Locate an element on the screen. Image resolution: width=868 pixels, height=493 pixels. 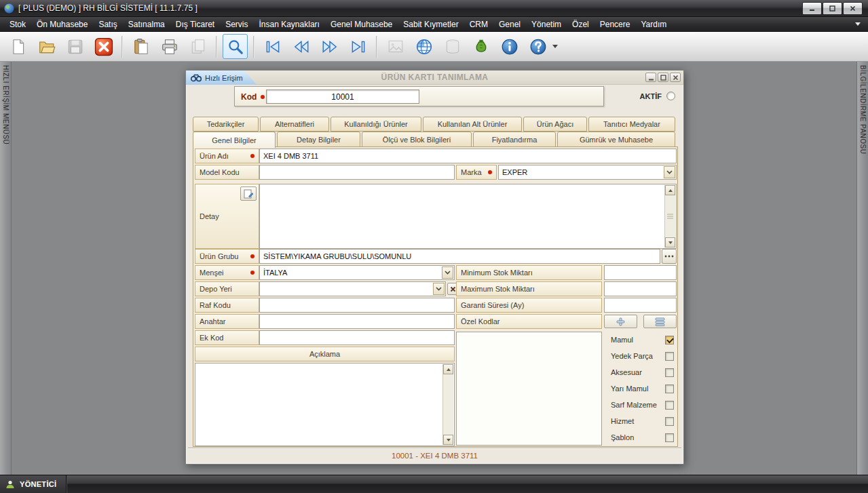
checkbox-aksesuar is located at coordinates (669, 373).